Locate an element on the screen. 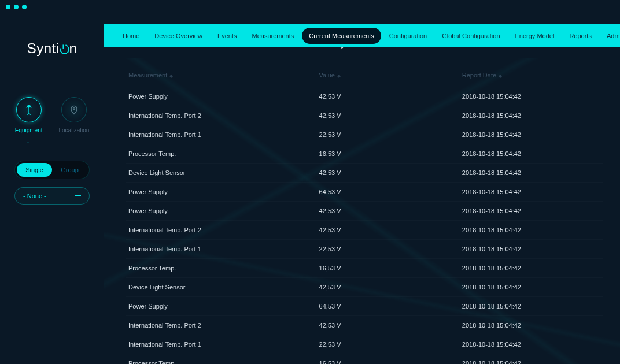 Image resolution: width=620 pixels, height=364 pixels. toggle-option-single: Single is located at coordinates (35, 170).